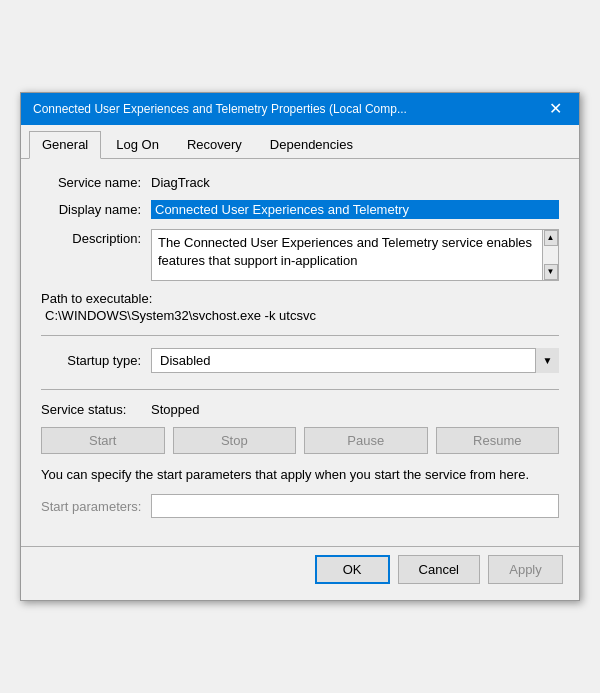 This screenshot has height=693, width=600. What do you see at coordinates (96, 410) in the screenshot?
I see `service-status-label: Service status:` at bounding box center [96, 410].